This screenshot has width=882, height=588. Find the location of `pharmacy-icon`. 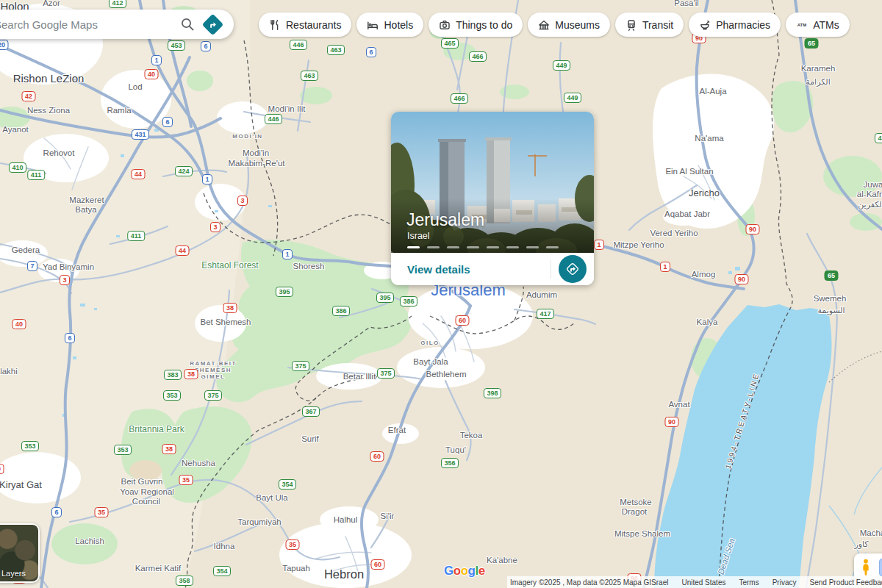

pharmacy-icon is located at coordinates (705, 25).